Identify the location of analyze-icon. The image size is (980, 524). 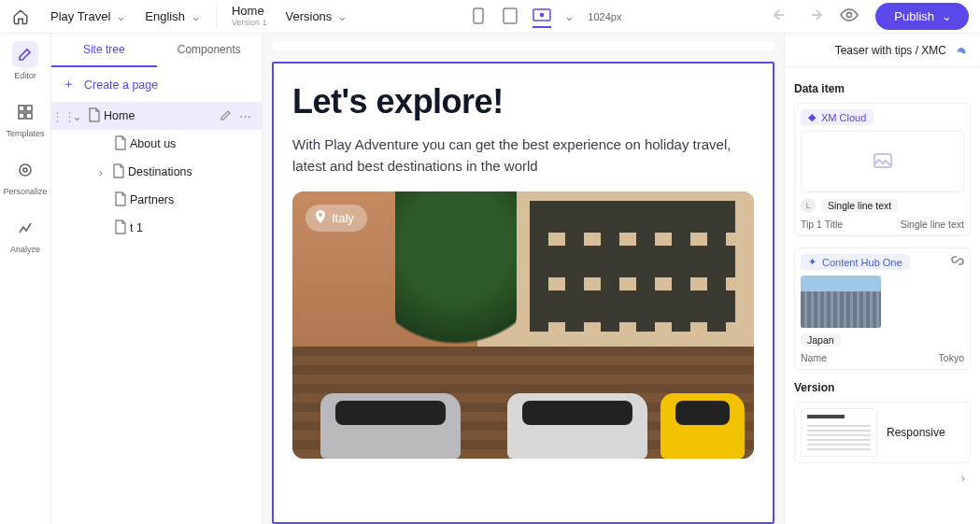
(25, 228).